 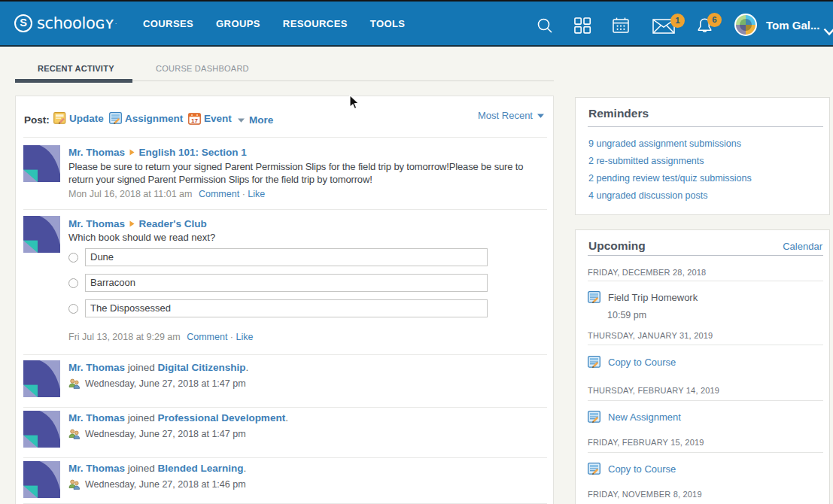 I want to click on upcoming-date: FRIDAY, FEBRUARY 15, 2019, so click(x=646, y=442).